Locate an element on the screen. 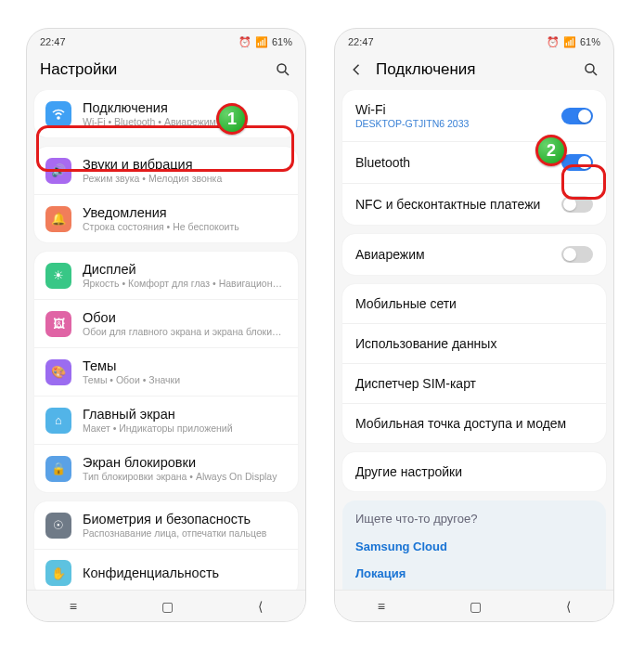  wifi-toggle is located at coordinates (577, 116).